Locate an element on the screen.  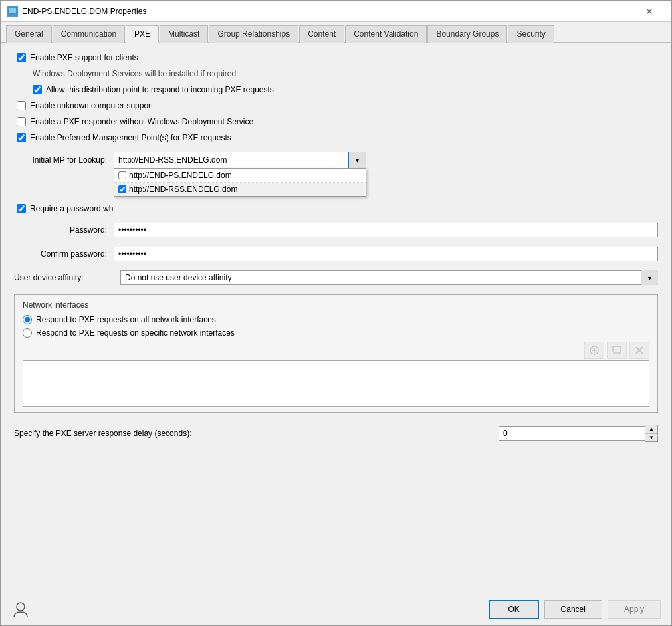
enable-unknown-checkbox is located at coordinates (21, 106).